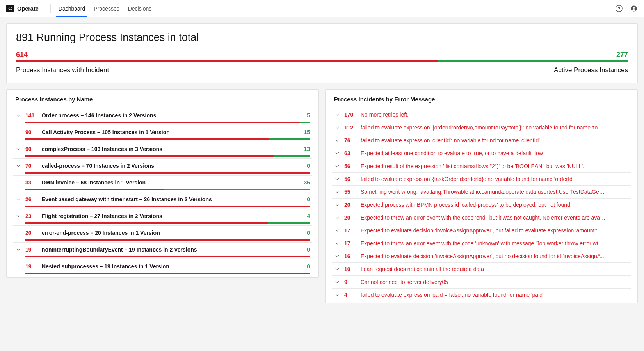 The image size is (644, 351). Describe the element at coordinates (495, 128) in the screenshot. I see `error-message: failed to evaluate expression '{orderId:…` at that location.